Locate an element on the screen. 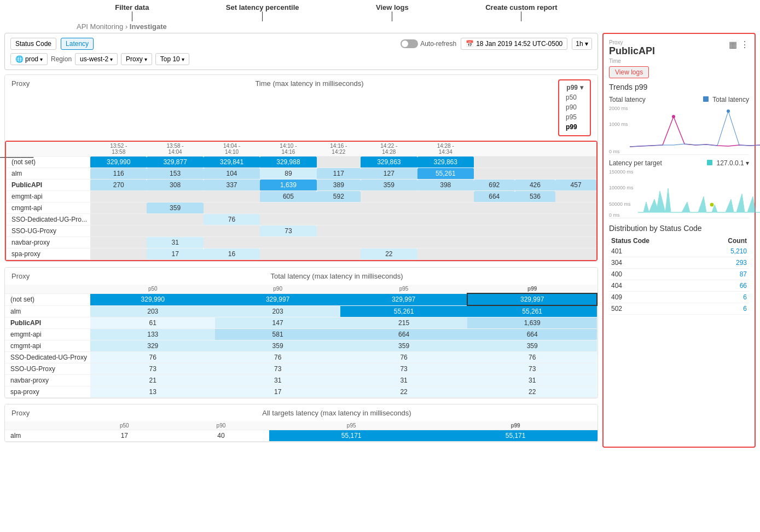  time-col-5: 14:16 -14:22 is located at coordinates (339, 149).